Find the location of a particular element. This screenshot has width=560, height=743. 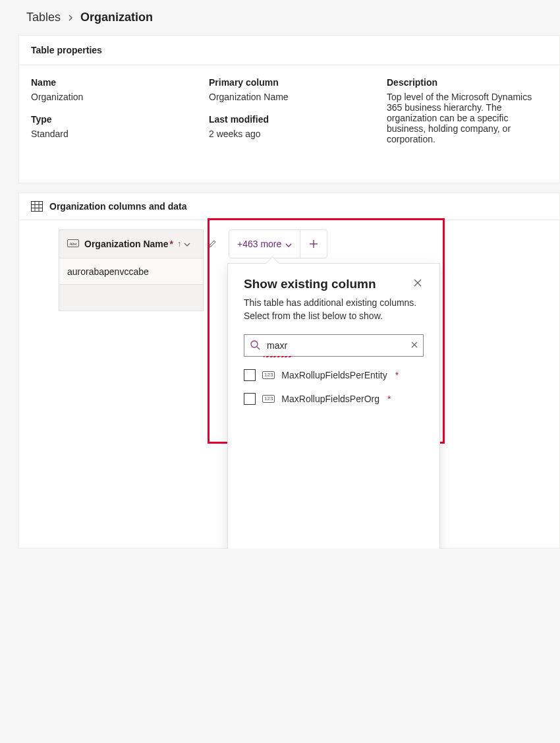

columns-section-title: Organization columns and data is located at coordinates (118, 206).